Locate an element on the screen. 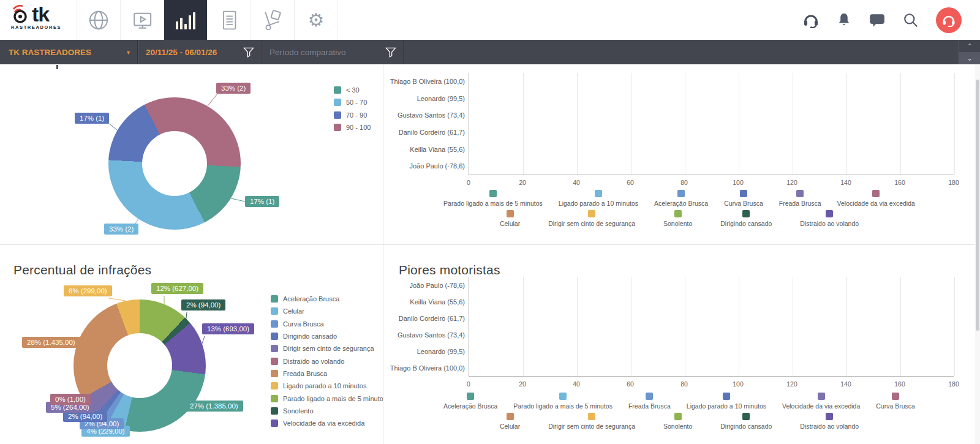 The image size is (980, 444). chevron-down-icon: ▾ is located at coordinates (129, 53).